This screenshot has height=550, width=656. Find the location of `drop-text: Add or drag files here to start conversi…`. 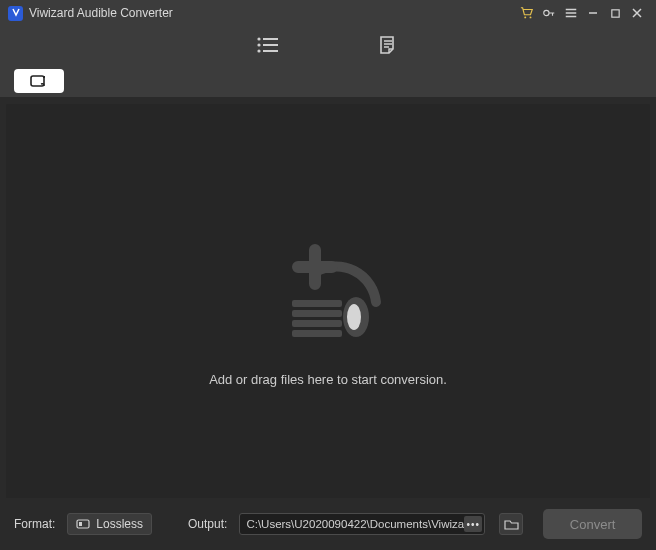

drop-text: Add or drag files here to start conversi… is located at coordinates (328, 380).